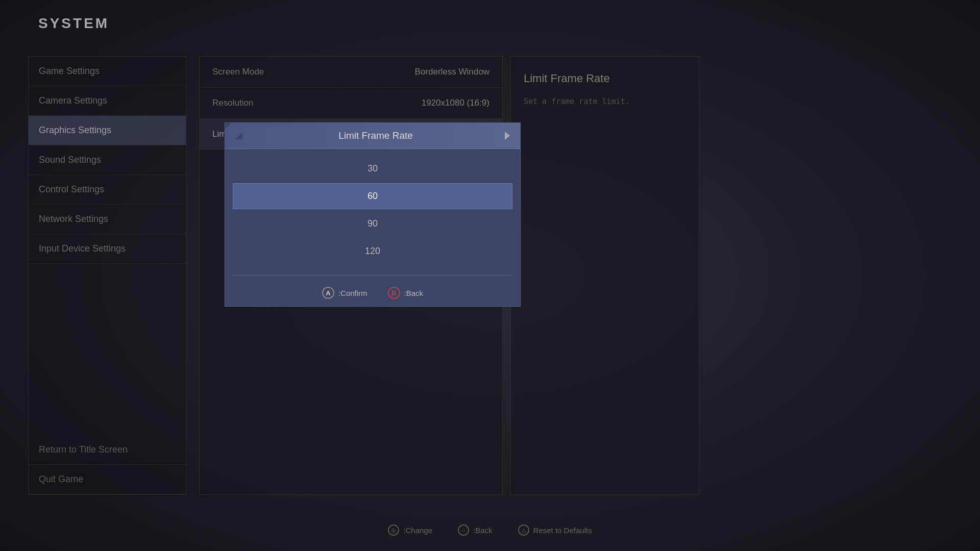 The image size is (980, 551). I want to click on sidebar-item-quit-game: Quit Game, so click(107, 480).